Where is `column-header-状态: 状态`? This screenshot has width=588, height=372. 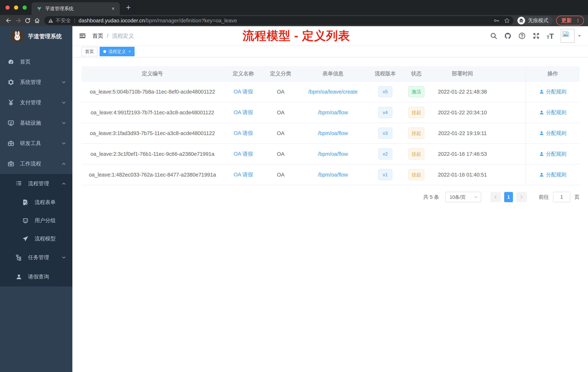 column-header-状态: 状态 is located at coordinates (417, 74).